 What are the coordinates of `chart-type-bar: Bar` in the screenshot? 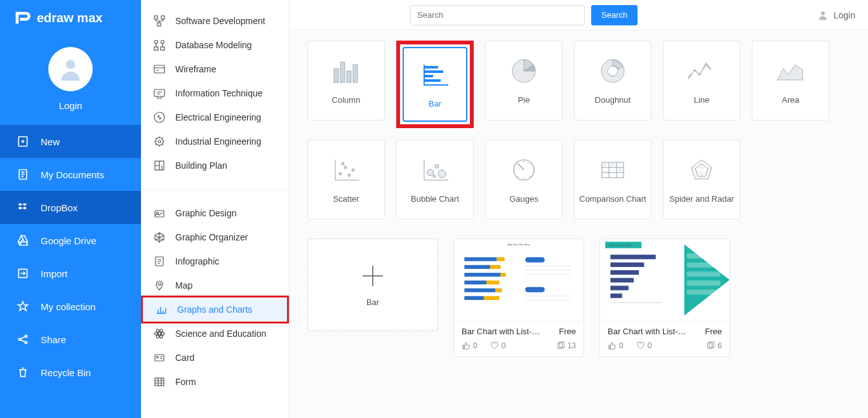 It's located at (435, 84).